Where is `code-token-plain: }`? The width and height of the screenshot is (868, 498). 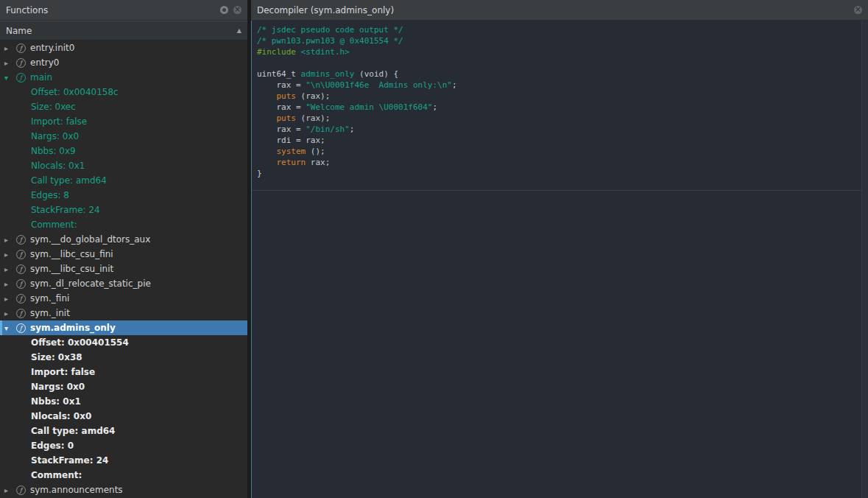
code-token-plain: } is located at coordinates (259, 174).